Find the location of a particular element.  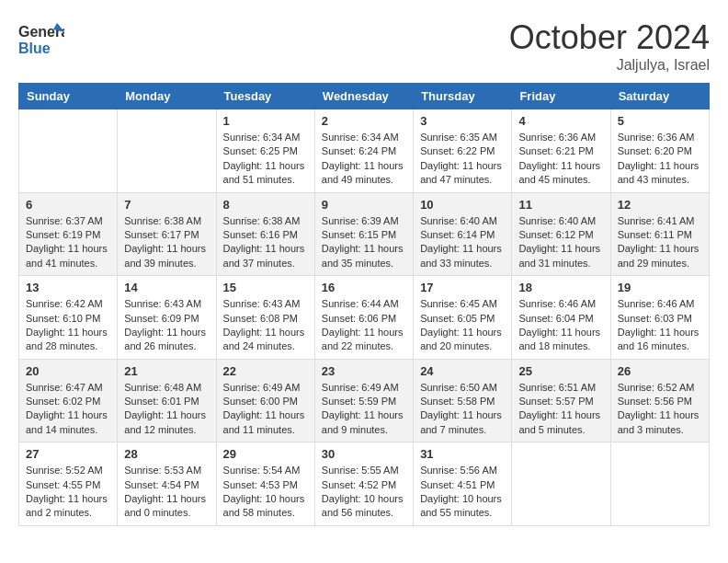

calendar-cell: 11Sunrise: 6:40 AMSunset: 6:12 PMDayligh… is located at coordinates (561, 234).